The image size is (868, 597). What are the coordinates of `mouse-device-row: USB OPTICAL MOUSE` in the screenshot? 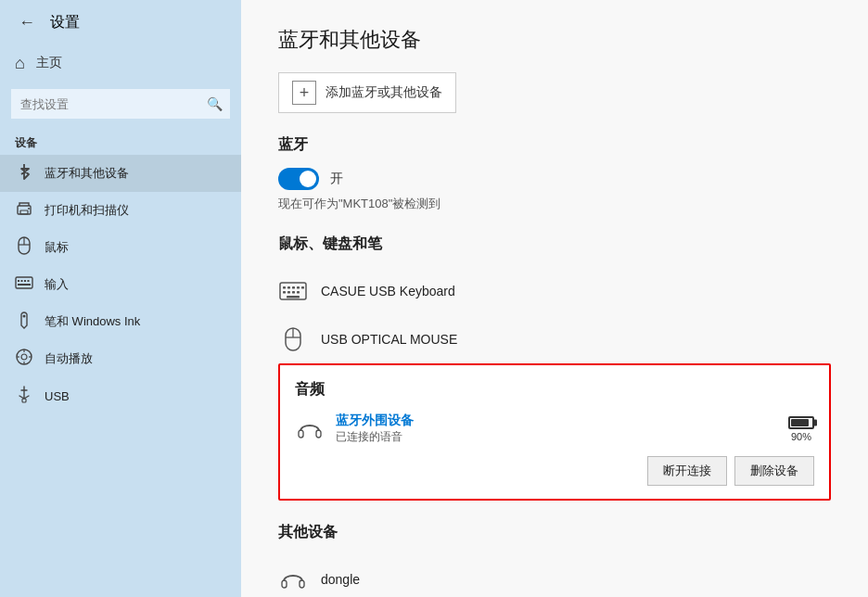 It's located at (555, 339).